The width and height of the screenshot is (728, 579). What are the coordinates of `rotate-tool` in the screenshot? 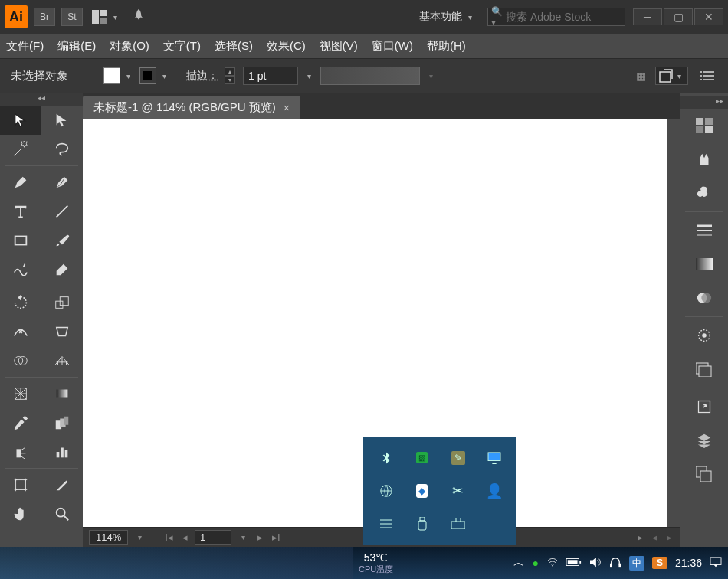 It's located at (21, 303).